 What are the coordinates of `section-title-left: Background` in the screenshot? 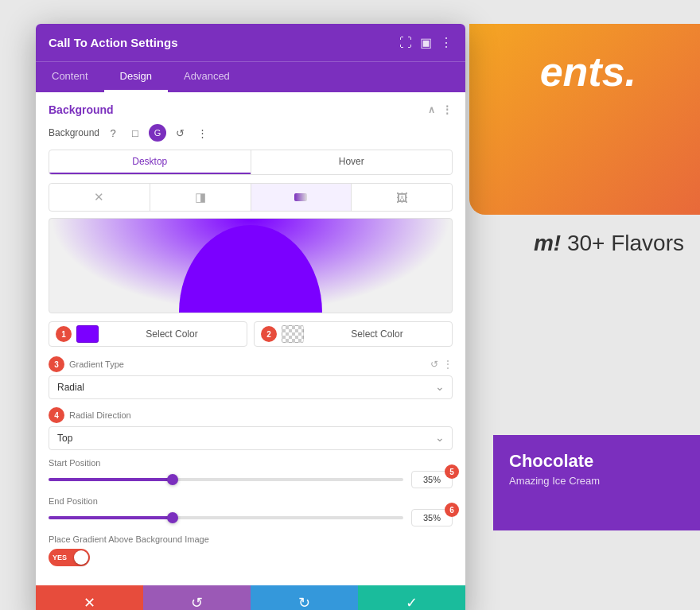 It's located at (81, 110).